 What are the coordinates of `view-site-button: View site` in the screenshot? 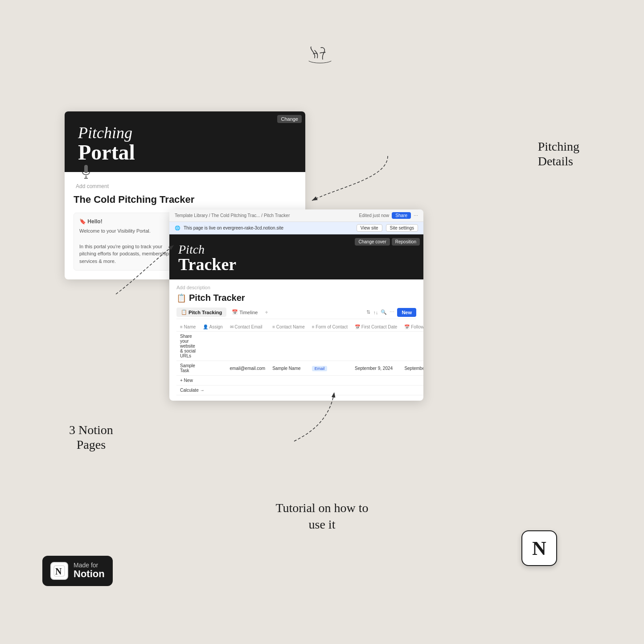 It's located at (369, 228).